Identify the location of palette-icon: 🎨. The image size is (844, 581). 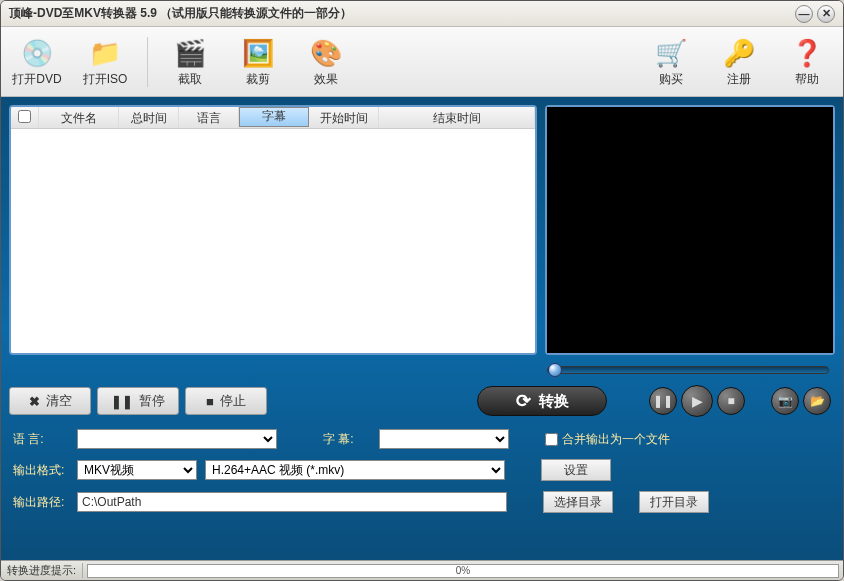
(326, 53).